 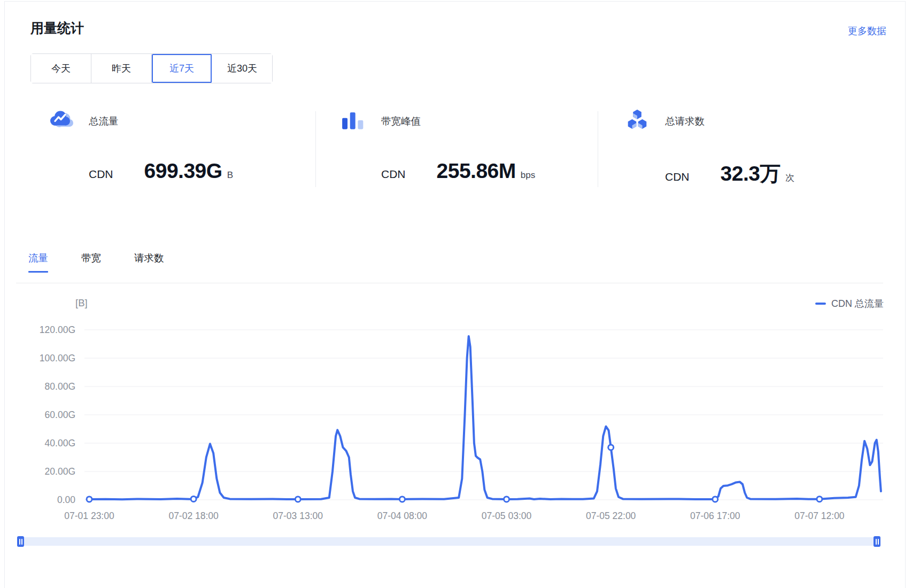 What do you see at coordinates (58, 330) in the screenshot?
I see `y-axis-label: 120.00G` at bounding box center [58, 330].